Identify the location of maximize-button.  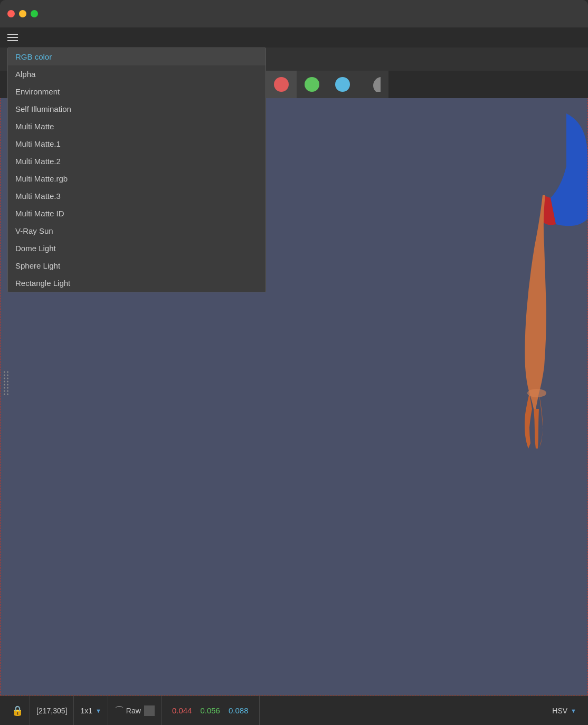
(34, 14).